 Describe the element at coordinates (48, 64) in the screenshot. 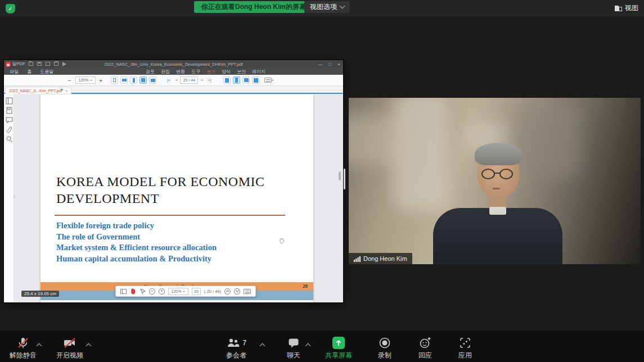

I see `save-as-icon` at that location.